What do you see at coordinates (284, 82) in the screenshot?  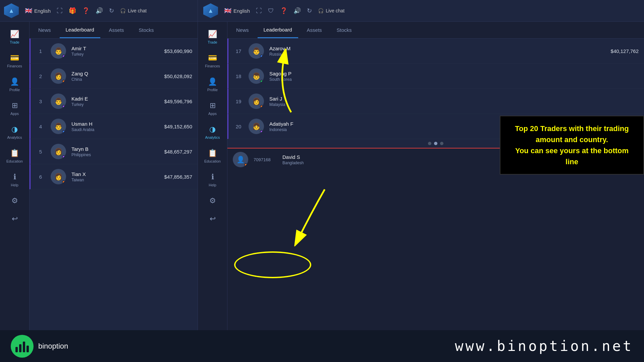 I see `arrow-up-svg` at bounding box center [284, 82].